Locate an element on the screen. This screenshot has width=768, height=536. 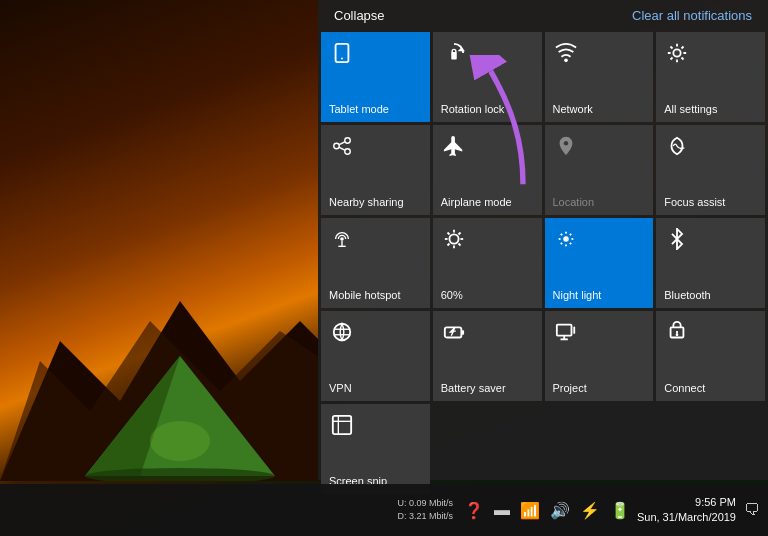
rotation-lock-label: Rotation lock is located at coordinates (473, 110).